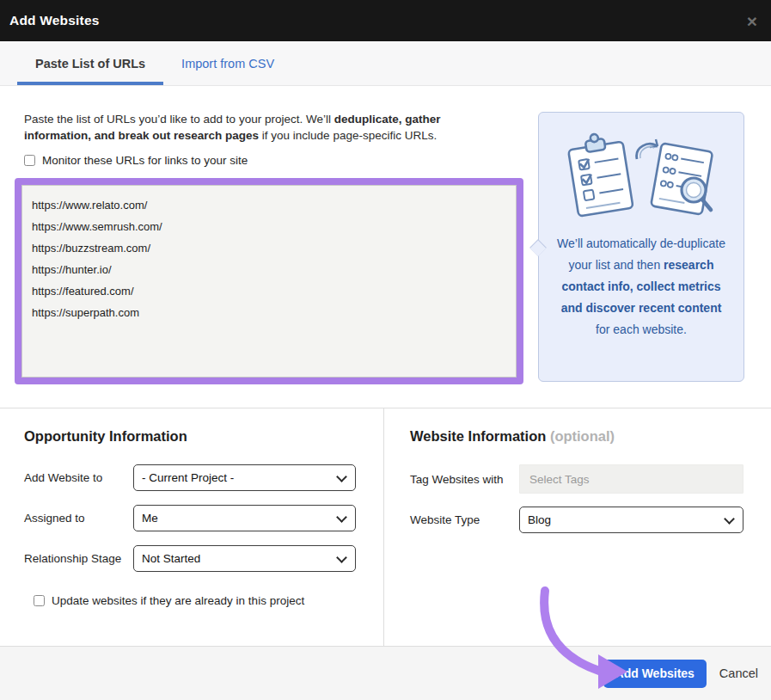 Image resolution: width=771 pixels, height=700 pixels. I want to click on info-bubble: We’ll automatically de-duplicate your li…, so click(641, 247).